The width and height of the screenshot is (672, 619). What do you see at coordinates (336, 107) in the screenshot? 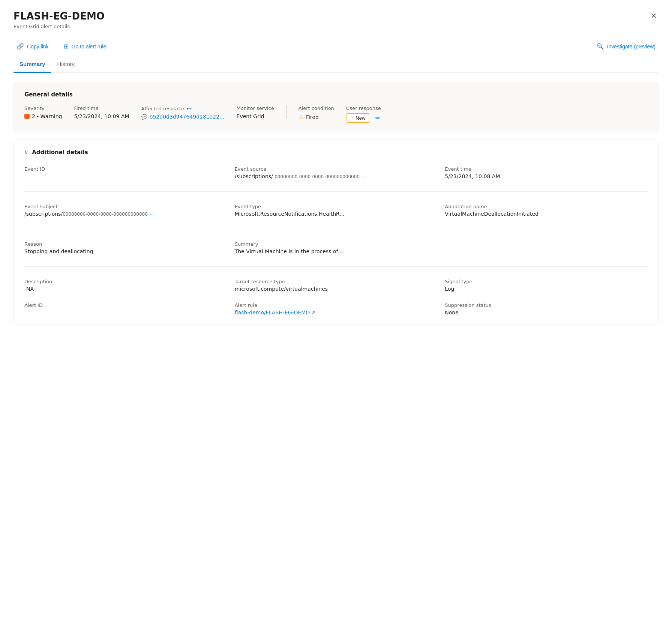
I see `general-details-card: General details Severity 2 - Warning Fir…` at bounding box center [336, 107].